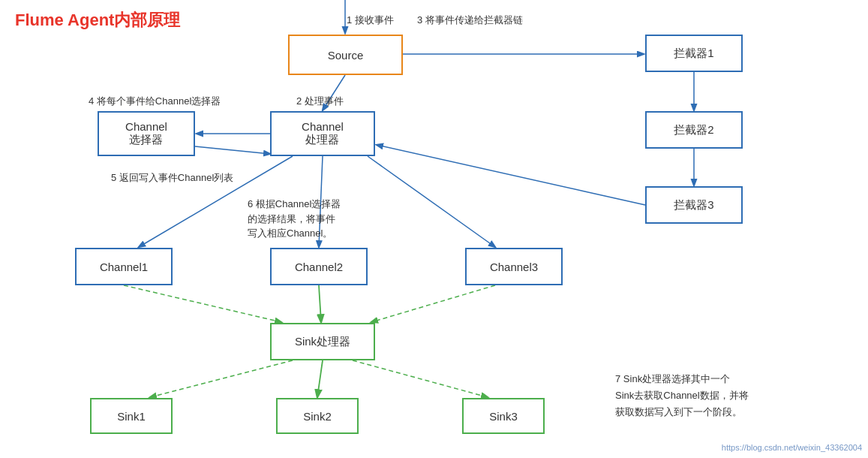 This screenshot has width=868, height=458. I want to click on channel3-box: Channel3, so click(514, 267).